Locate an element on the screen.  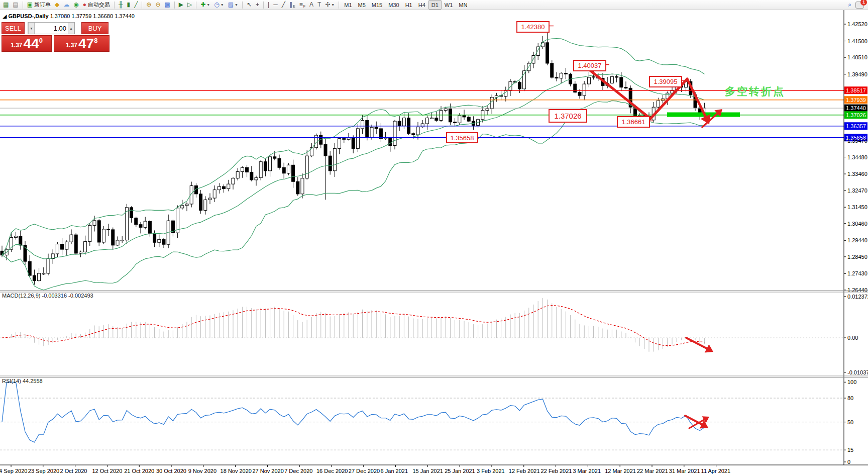
collapse-marker-icon: ◢ is located at coordinates (5, 16).